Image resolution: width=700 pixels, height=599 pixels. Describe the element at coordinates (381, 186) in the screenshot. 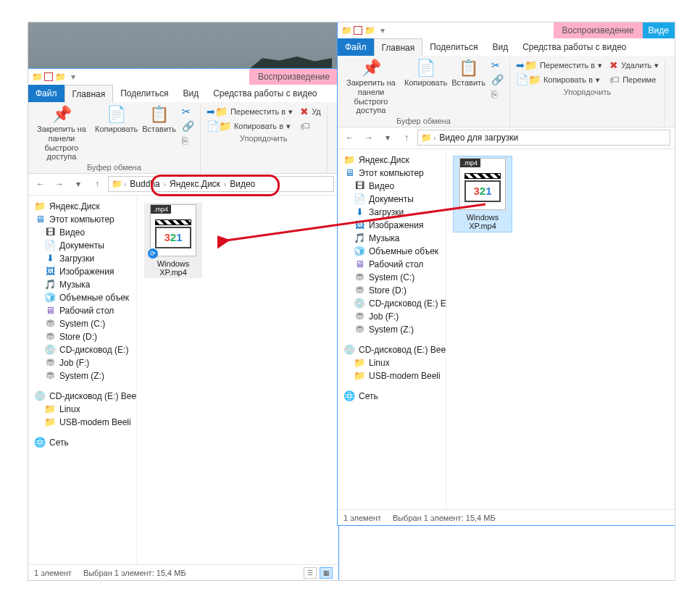

I see `tree-item-label: Видео` at that location.